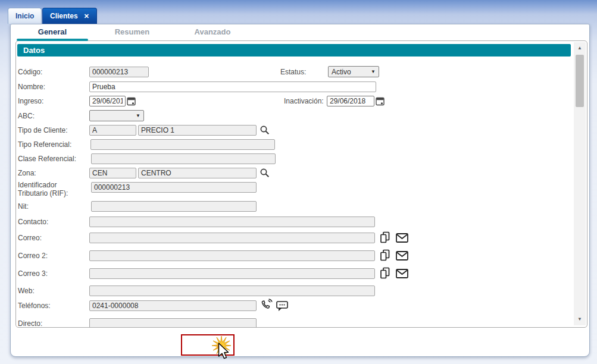  What do you see at coordinates (183, 145) in the screenshot?
I see `tipo-referencial-input` at bounding box center [183, 145].